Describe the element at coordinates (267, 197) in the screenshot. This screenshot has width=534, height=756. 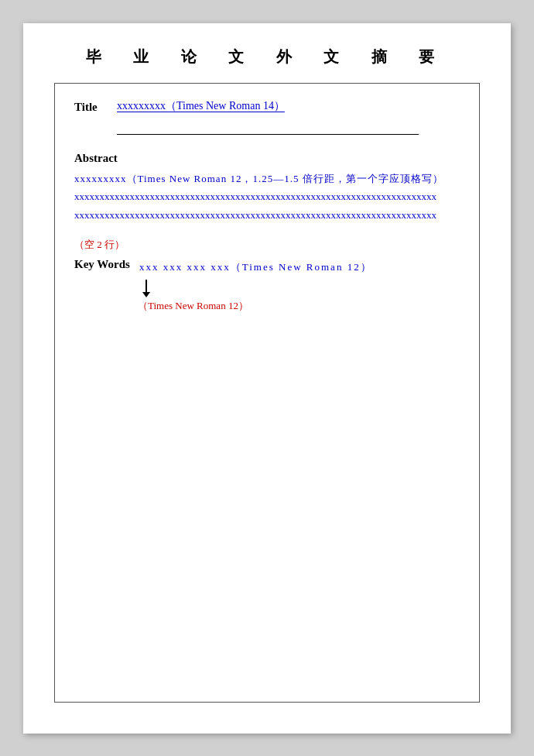
I see `abstract-text: xxxxxxxxx（Times New Roman 12，1.25—1.5 倍行…` at that location.